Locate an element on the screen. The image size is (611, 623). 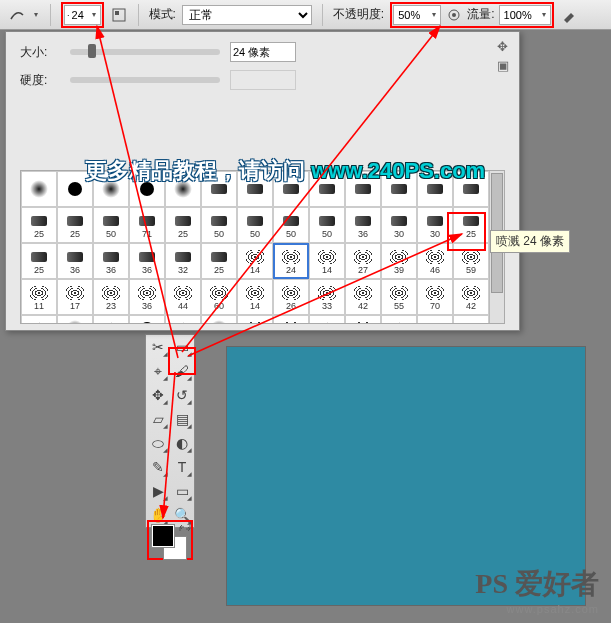
history-brush-tool: ↺◢ is located at coordinates (182, 395).